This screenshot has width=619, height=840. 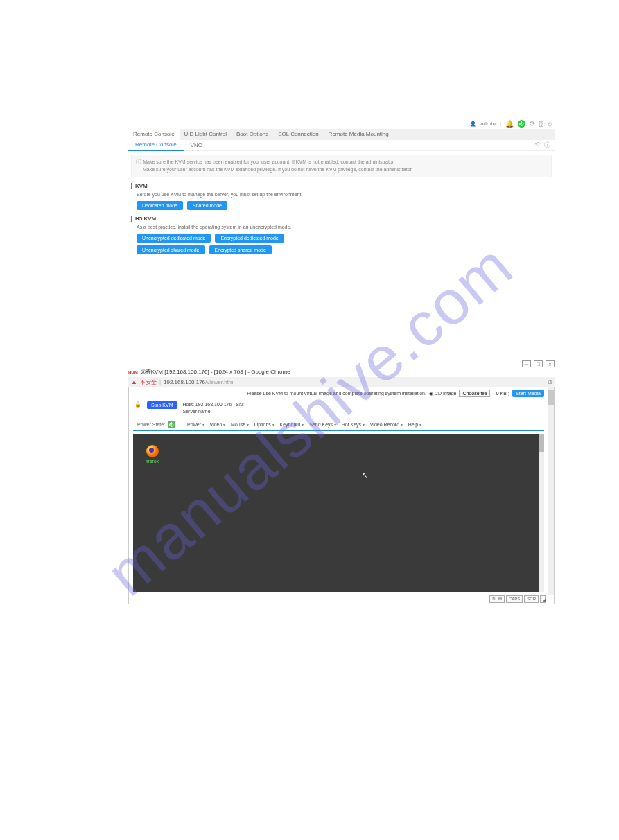 I want to click on chrome-title-text: 远程KVM [192.168.100.176] - [1024 x 768 ] …, so click(x=215, y=371).